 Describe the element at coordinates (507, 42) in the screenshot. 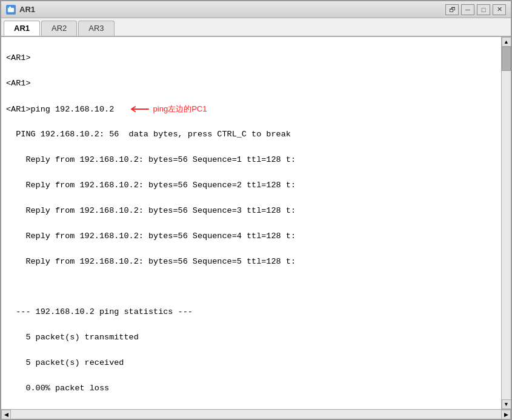

I see `scroll-up-btn: ▲` at that location.